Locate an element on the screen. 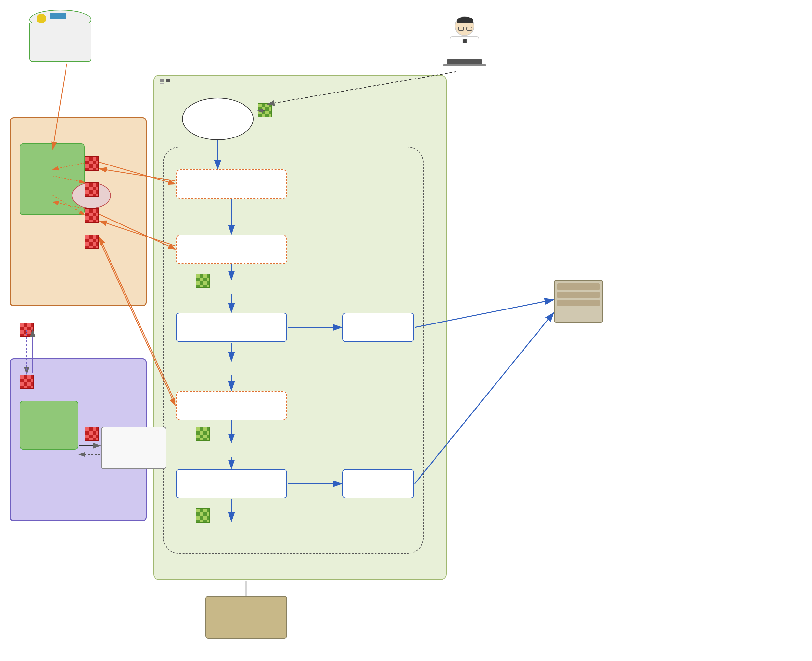  nfs-server-box is located at coordinates (246, 618).